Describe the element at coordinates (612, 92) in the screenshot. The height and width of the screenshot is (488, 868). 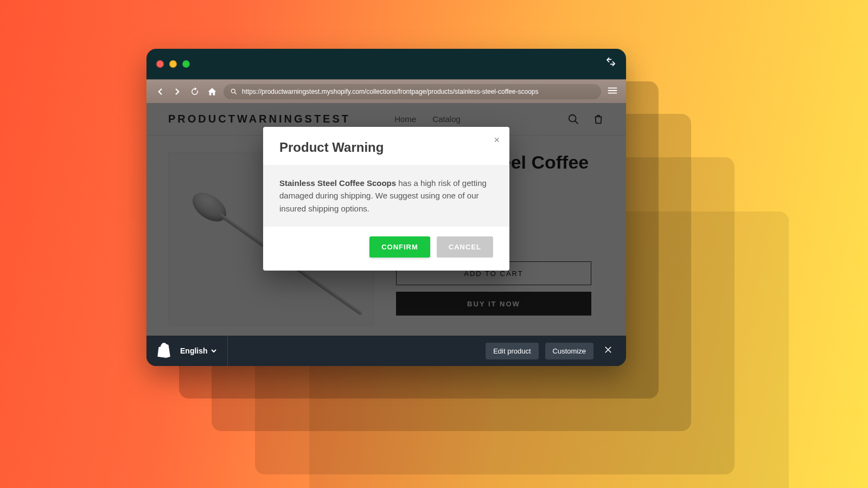
I see `menu-button` at that location.